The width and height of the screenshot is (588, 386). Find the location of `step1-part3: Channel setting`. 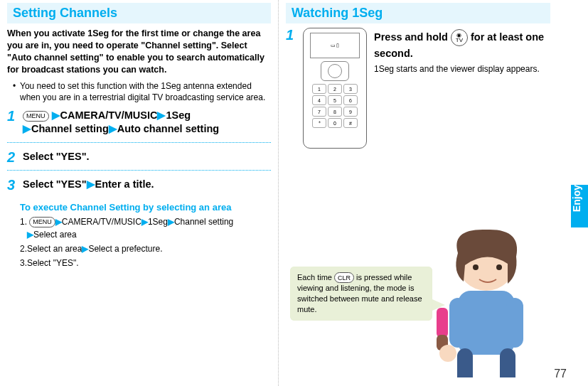

step1-part3: Channel setting is located at coordinates (70, 129).